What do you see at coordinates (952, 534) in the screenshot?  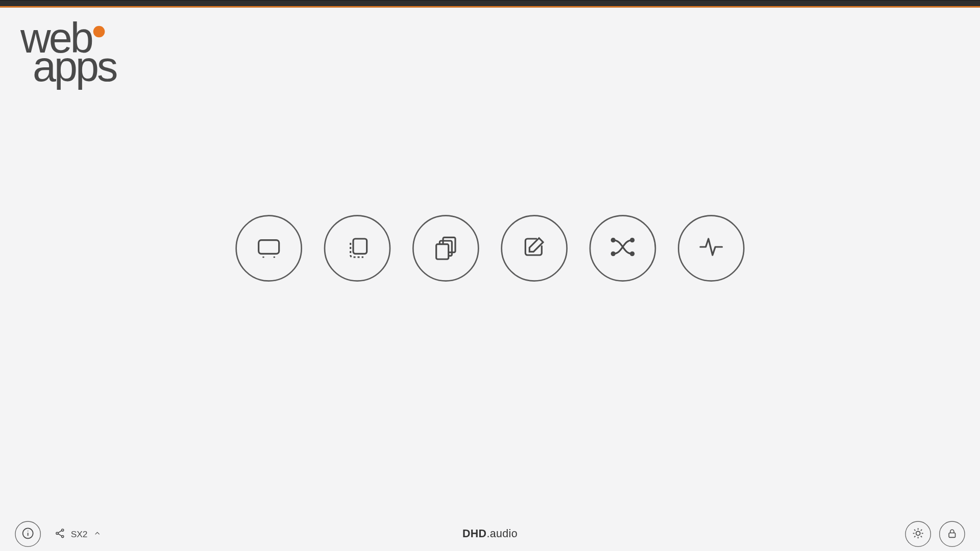 I see `lock-icon` at bounding box center [952, 534].